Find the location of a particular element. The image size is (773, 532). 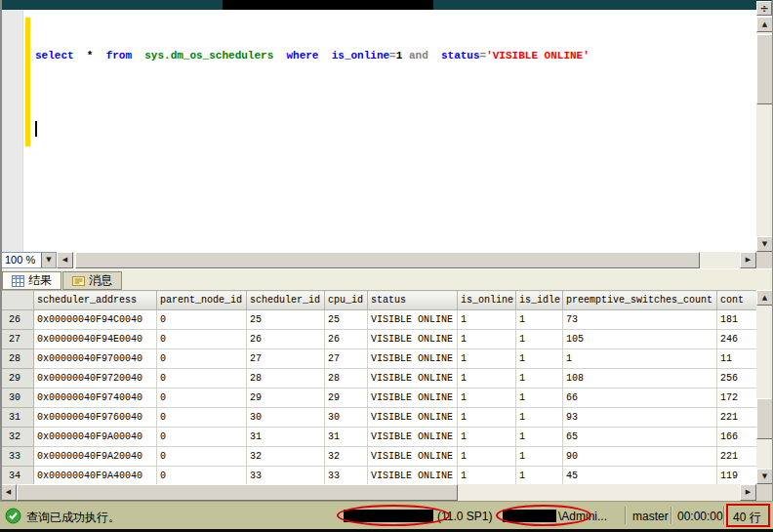

grid-cell: 73 is located at coordinates (640, 320).